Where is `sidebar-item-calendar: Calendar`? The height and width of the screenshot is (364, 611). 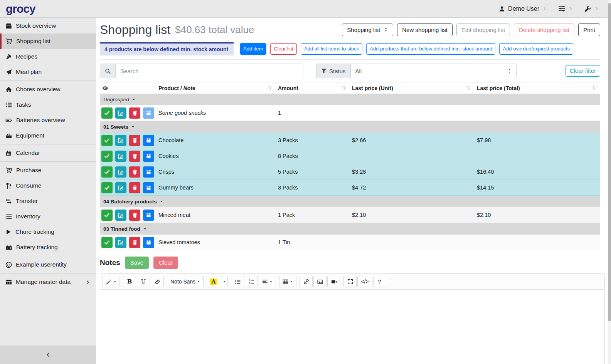
sidebar-item-calendar: Calendar is located at coordinates (48, 153).